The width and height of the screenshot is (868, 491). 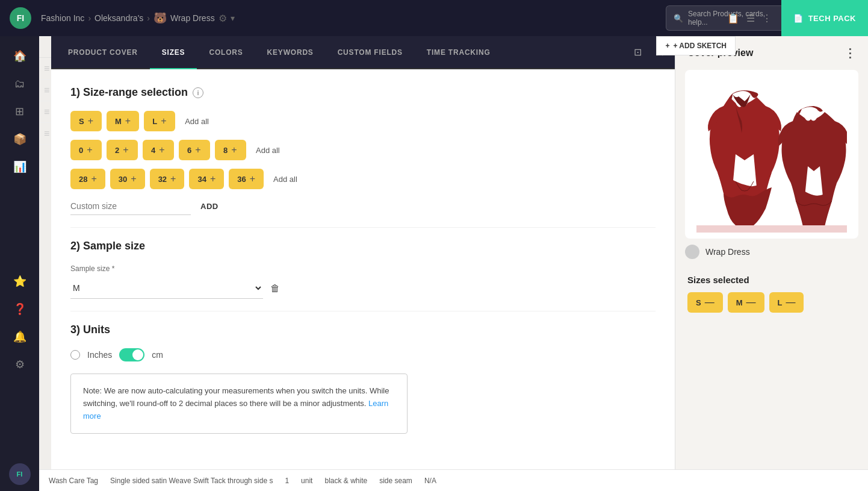 What do you see at coordinates (268, 151) in the screenshot?
I see `add-all-btn-2: Add all` at bounding box center [268, 151].